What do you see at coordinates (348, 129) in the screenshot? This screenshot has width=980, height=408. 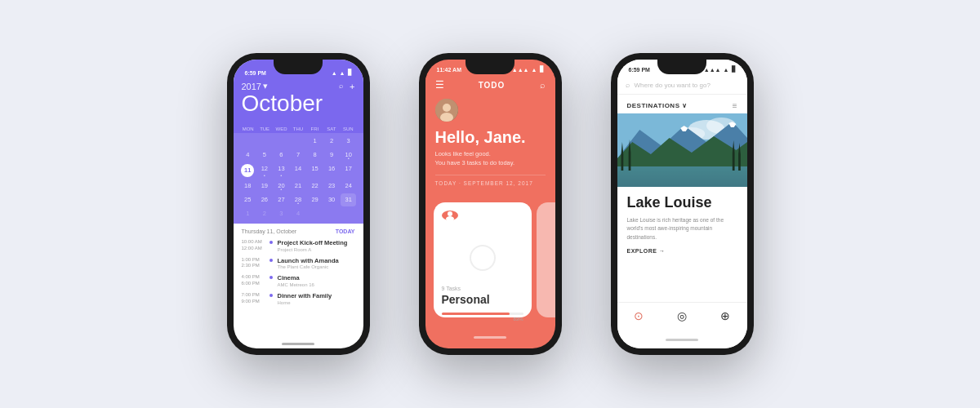 I see `day-label: SUN` at bounding box center [348, 129].